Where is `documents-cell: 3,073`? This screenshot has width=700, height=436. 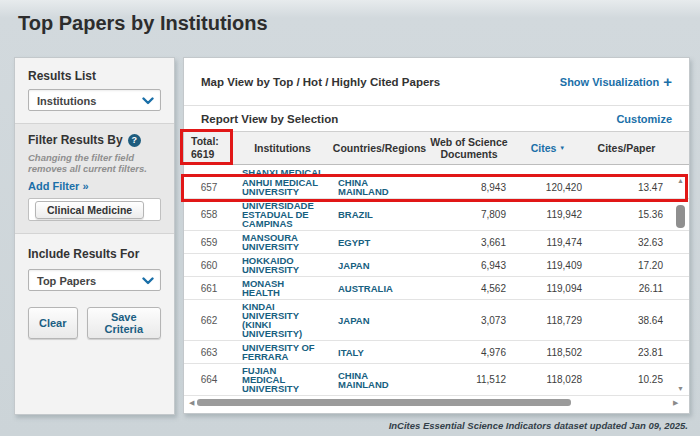
documents-cell: 3,073 is located at coordinates (469, 320).